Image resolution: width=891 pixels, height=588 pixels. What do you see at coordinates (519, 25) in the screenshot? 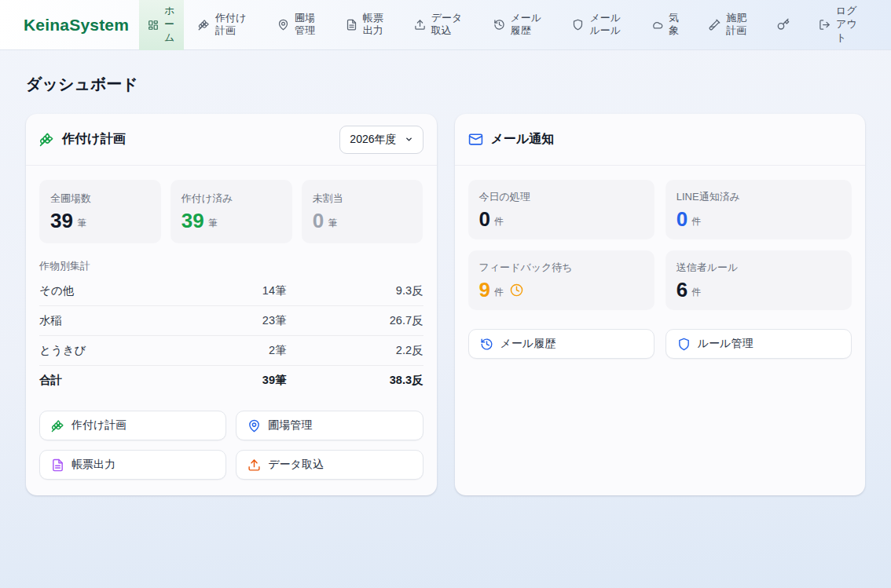
I see `nav-item-mail-history: メール履歴` at bounding box center [519, 25].